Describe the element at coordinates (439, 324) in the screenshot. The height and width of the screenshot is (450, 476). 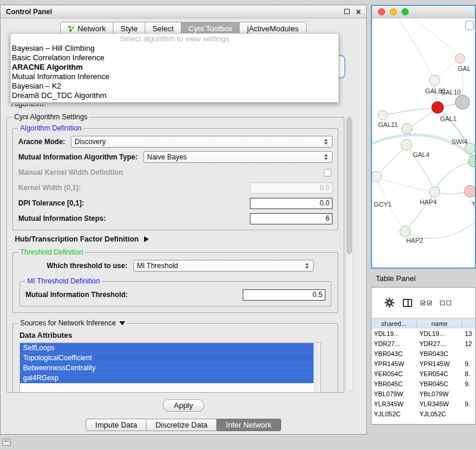
I see `column-header: name` at that location.